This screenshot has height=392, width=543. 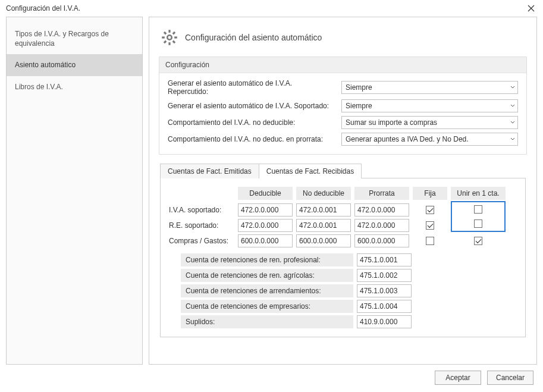 I want to click on footer: Aceptar Cancelar, so click(x=271, y=378).